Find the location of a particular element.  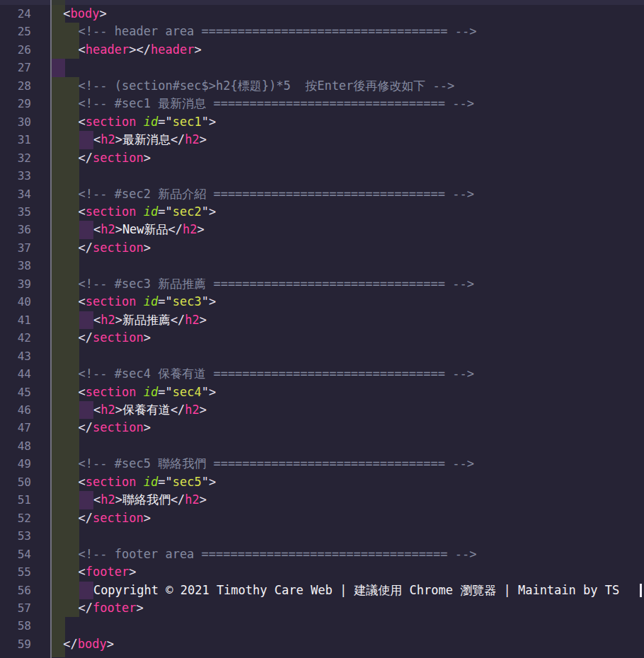

code-line: 45<section id="sec4"> is located at coordinates (322, 392).